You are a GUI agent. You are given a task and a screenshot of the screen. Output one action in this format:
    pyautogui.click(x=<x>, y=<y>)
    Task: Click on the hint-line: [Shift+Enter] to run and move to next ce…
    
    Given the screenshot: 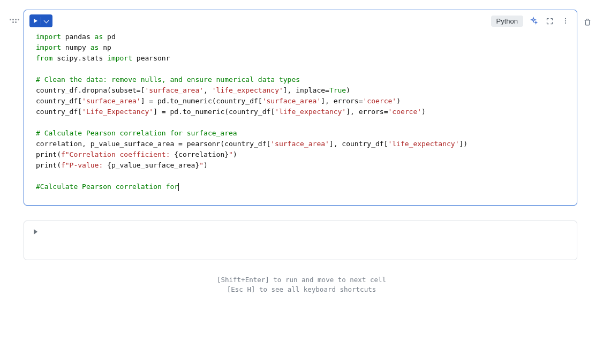 What is the action you would take?
    pyautogui.click(x=302, y=280)
    